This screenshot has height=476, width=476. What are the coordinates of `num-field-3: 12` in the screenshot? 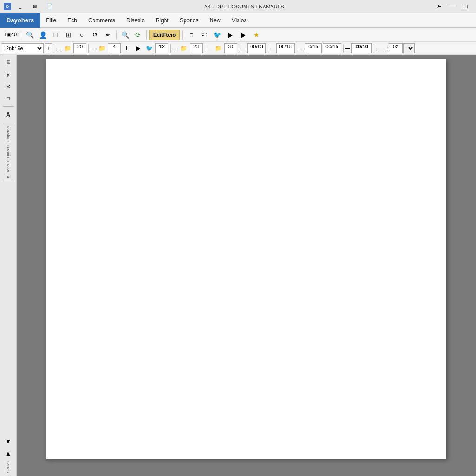 It's located at (162, 48).